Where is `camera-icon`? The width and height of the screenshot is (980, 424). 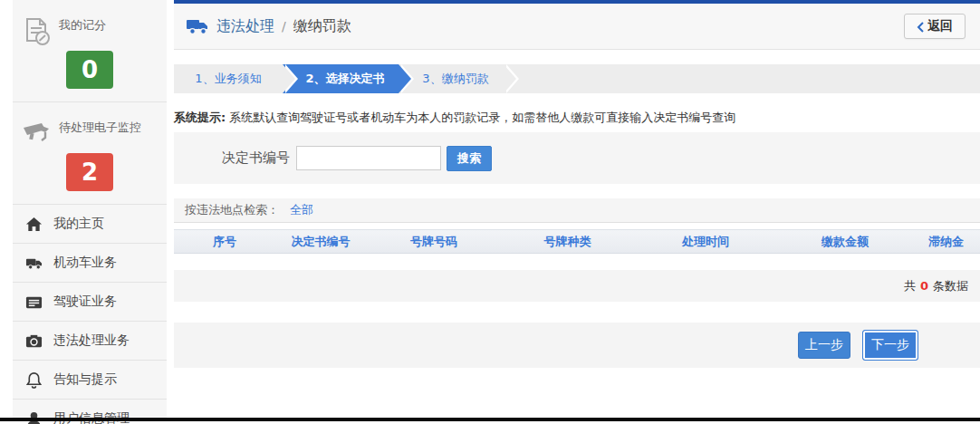
camera-icon is located at coordinates (34, 341).